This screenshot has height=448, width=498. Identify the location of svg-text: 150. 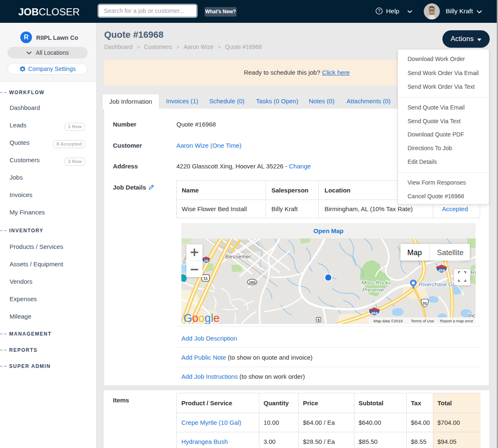
(252, 282).